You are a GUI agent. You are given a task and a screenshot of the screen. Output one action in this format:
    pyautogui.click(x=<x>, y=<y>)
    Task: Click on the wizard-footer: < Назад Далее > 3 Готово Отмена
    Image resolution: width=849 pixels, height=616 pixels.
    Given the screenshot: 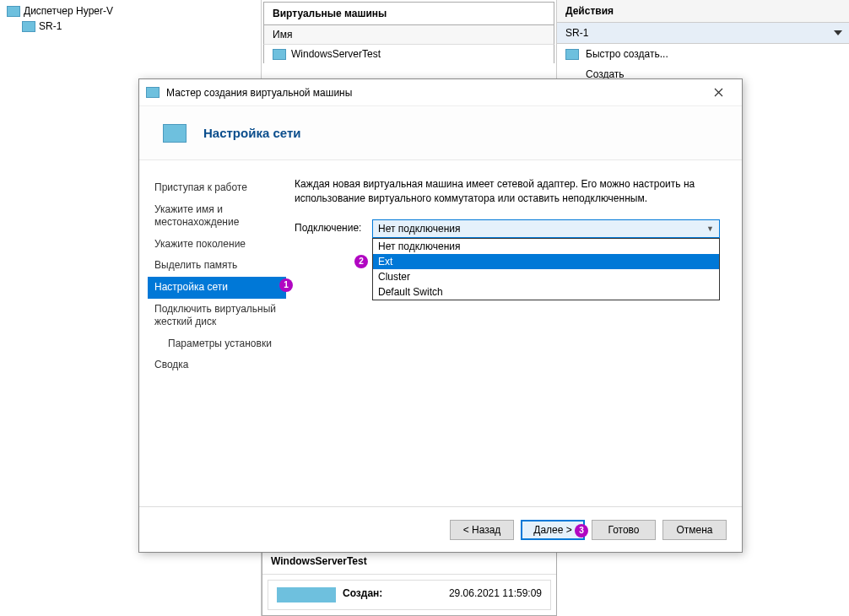 What is the action you would take?
    pyautogui.click(x=441, y=529)
    